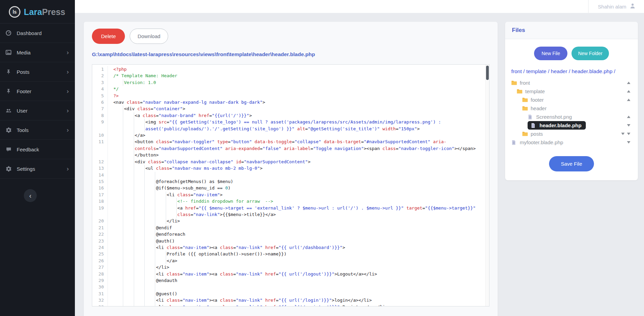  Describe the element at coordinates (108, 36) in the screenshot. I see `delete-button: Delete` at that location.